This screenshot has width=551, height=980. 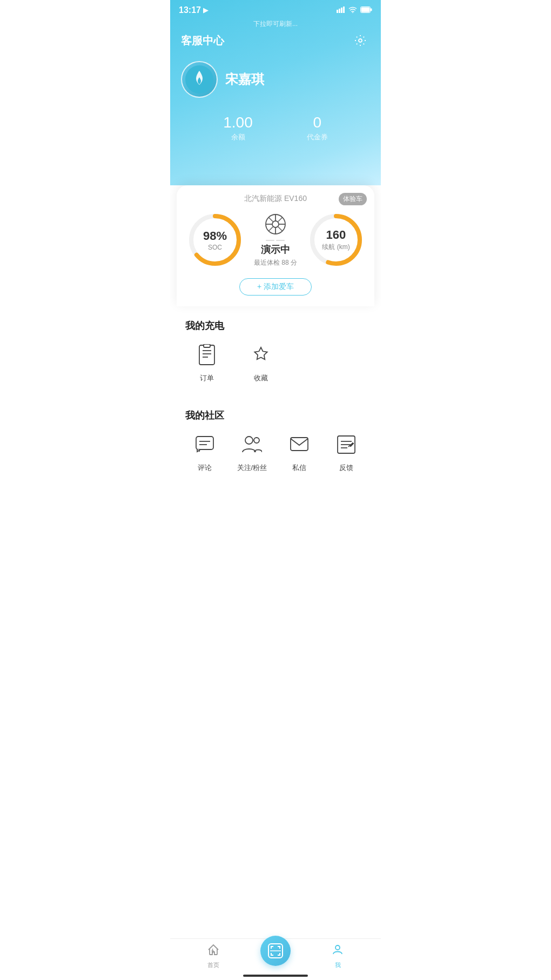 What do you see at coordinates (276, 23) in the screenshot?
I see `pull-refresh-hint: 下拉即可刷新...` at bounding box center [276, 23].